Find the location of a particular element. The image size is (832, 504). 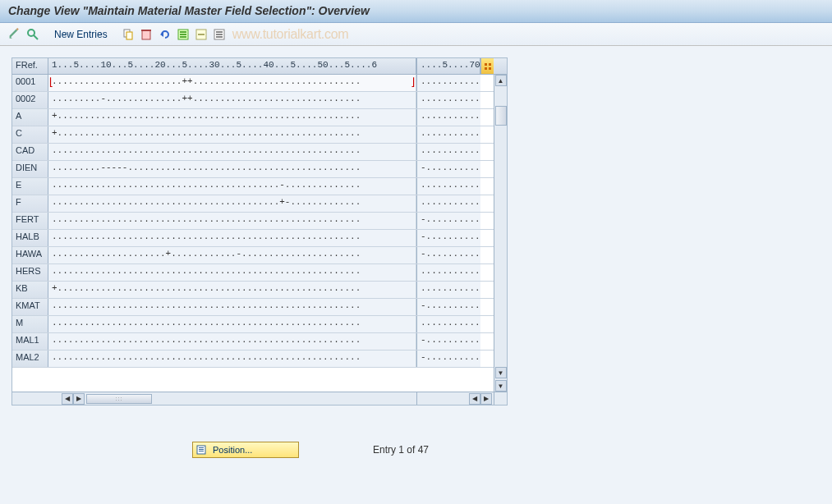

cell-fref: HALB is located at coordinates (30, 238).